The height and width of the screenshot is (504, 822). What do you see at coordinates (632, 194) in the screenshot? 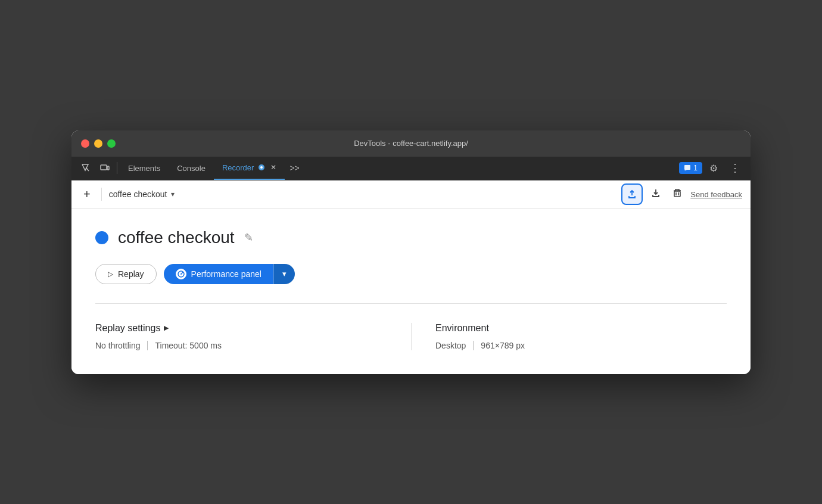
I see `upload-icon` at bounding box center [632, 194].